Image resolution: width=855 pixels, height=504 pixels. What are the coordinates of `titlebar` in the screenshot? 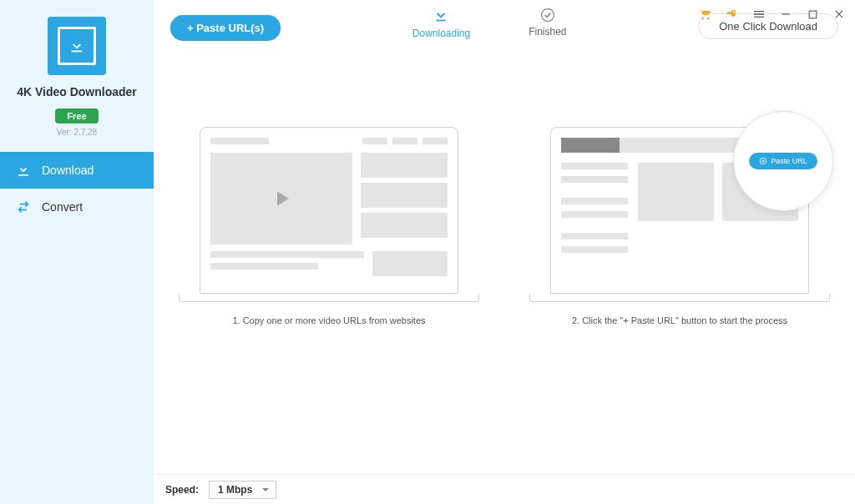 It's located at (772, 14).